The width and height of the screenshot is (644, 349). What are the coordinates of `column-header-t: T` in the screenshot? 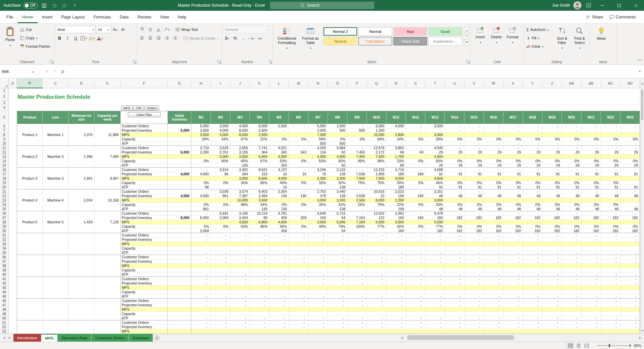 It's located at (435, 83).